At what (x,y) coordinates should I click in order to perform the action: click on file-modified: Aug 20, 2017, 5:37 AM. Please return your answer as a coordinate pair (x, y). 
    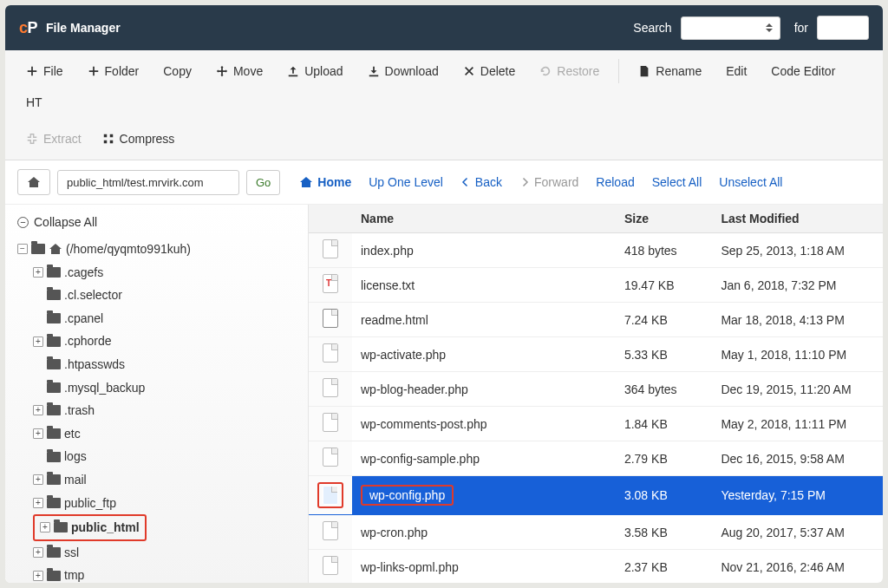
    Looking at the image, I should click on (798, 532).